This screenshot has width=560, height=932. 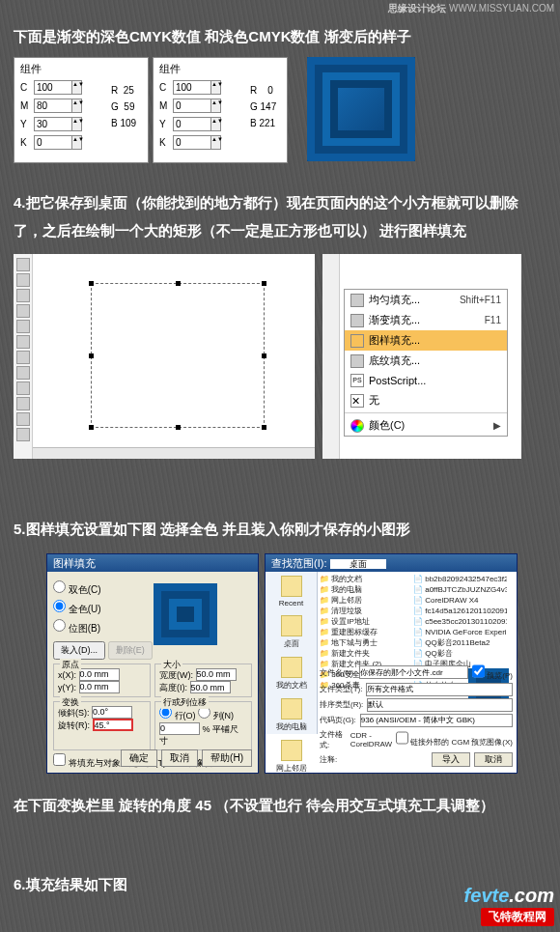 I want to click on cancel-import-button: 取消, so click(x=493, y=759).